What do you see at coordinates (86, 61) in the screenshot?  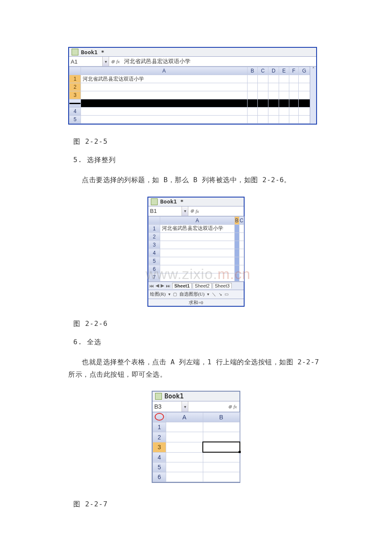 I see `name-box: A1` at bounding box center [86, 61].